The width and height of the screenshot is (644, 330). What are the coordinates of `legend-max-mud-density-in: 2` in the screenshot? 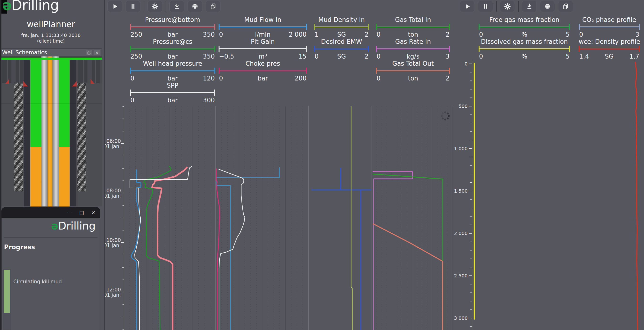 It's located at (366, 34).